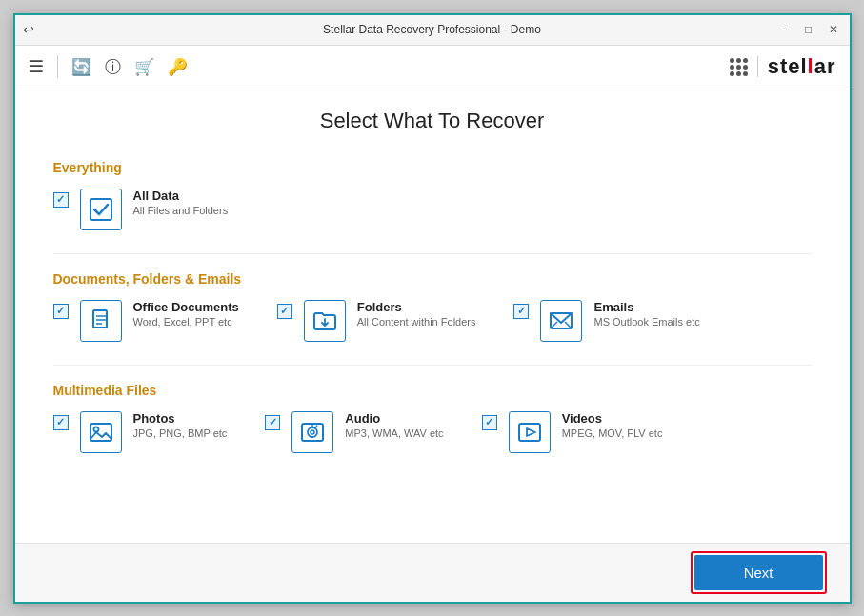  I want to click on videos-icon-box, so click(530, 432).